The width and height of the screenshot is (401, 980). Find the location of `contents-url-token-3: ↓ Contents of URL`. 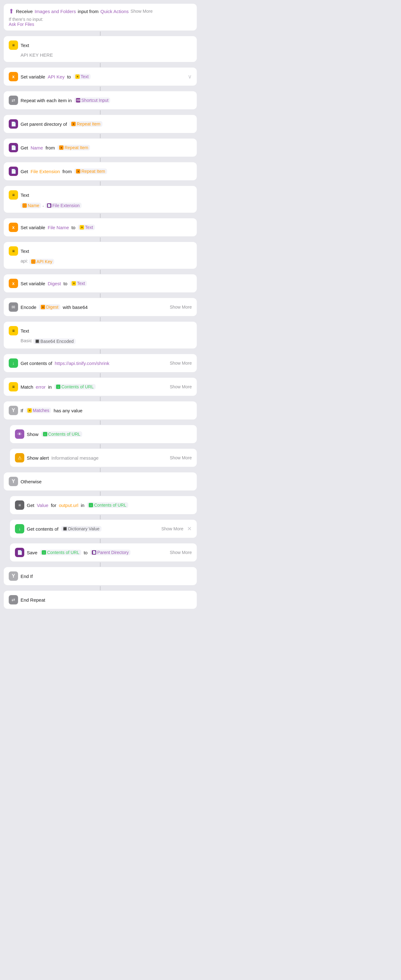

contents-url-token-3: ↓ Contents of URL is located at coordinates (107, 505).